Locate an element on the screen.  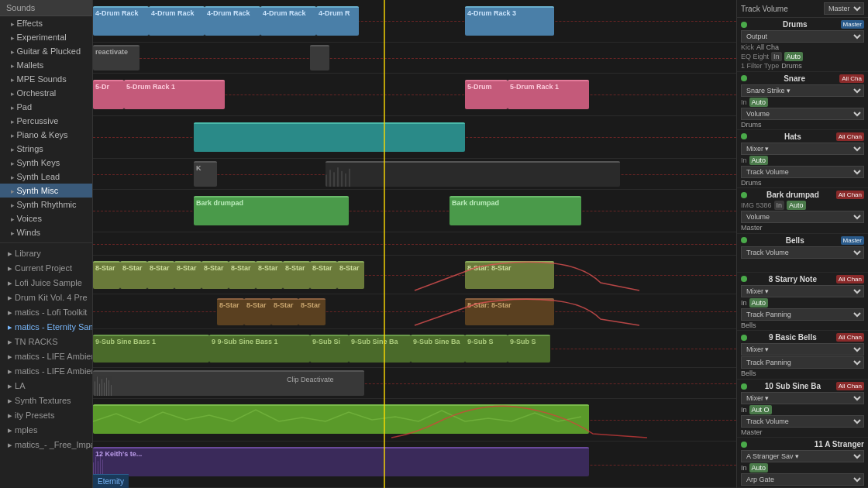
sidebar-item-synthlead: Synth Lead is located at coordinates (46, 177).